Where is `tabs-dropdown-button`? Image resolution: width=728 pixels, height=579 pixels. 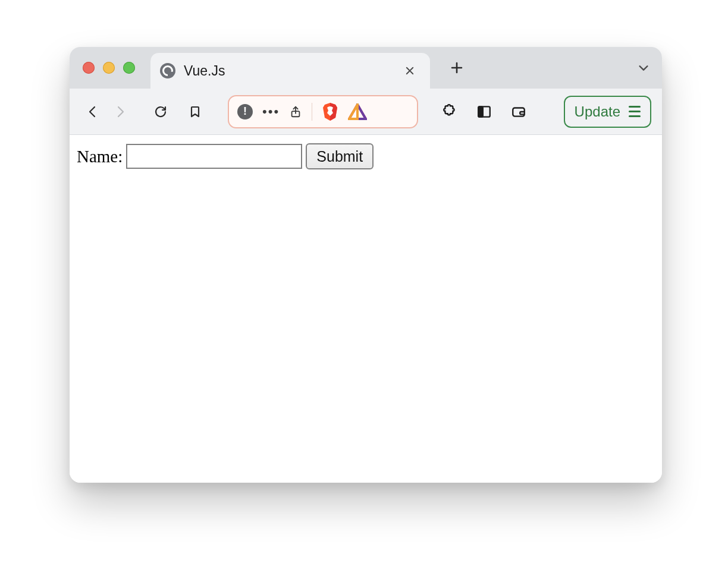
tabs-dropdown-button is located at coordinates (644, 68).